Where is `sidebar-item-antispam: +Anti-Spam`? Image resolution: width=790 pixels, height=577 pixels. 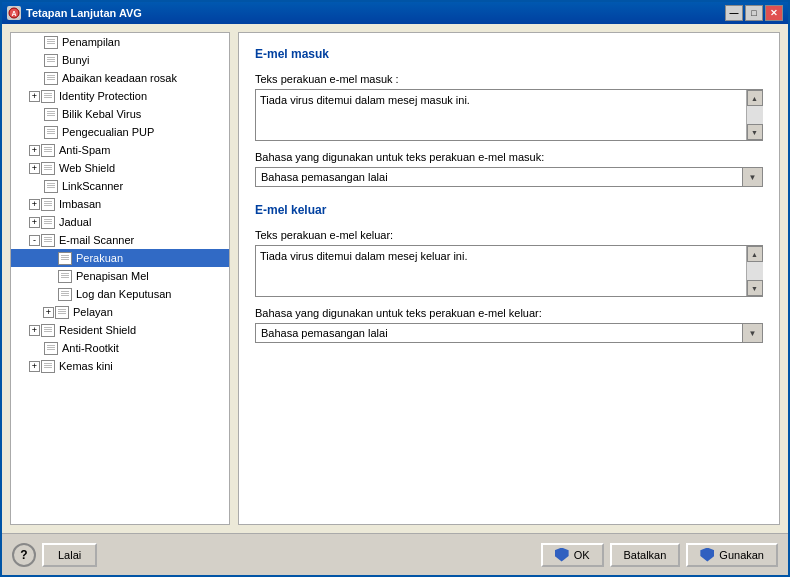 sidebar-item-antispam: +Anti-Spam is located at coordinates (120, 150).